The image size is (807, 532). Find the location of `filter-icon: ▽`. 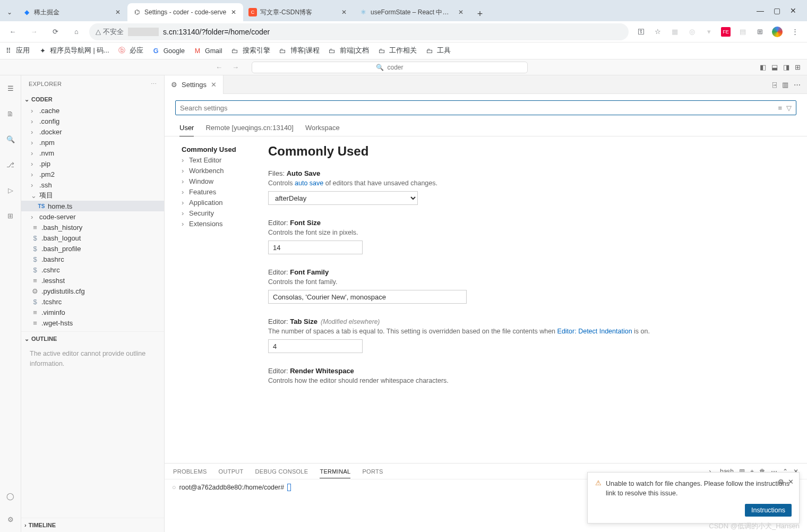

filter-icon: ▽ is located at coordinates (789, 108).